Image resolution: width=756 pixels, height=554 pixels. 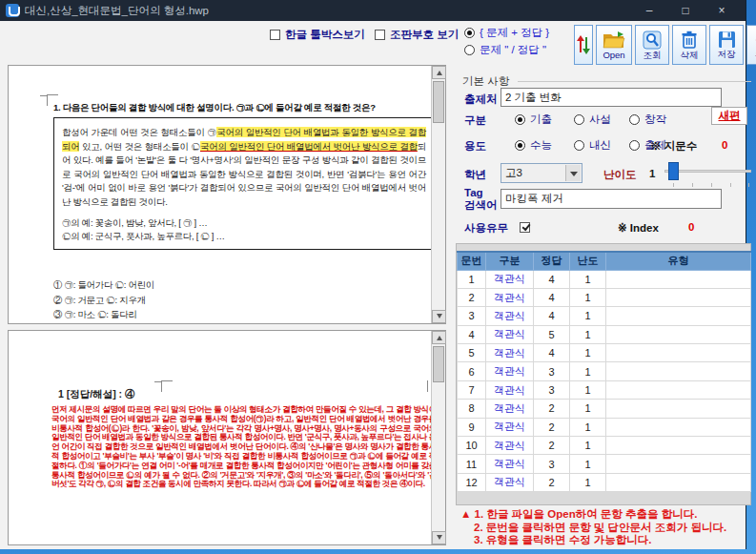 What do you see at coordinates (604, 446) in the screenshot?
I see `table-row: 10객관식21` at bounding box center [604, 446].